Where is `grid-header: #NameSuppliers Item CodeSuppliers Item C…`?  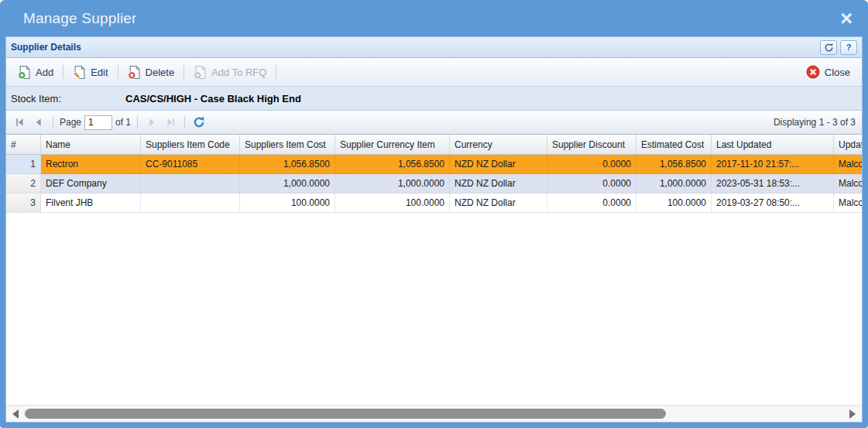
grid-header: #NameSuppliers Item CodeSuppliers Item C… is located at coordinates (434, 145).